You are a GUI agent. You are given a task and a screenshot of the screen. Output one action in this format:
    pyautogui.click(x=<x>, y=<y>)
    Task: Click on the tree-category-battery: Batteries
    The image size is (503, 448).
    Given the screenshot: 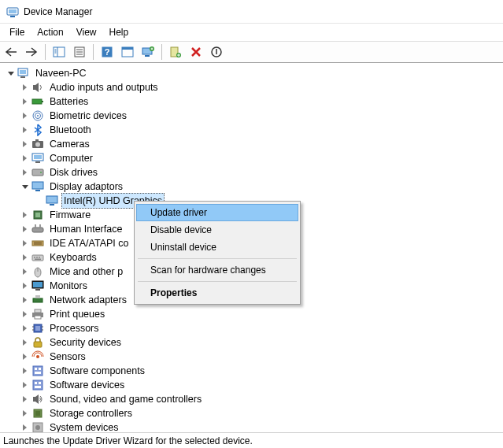 What is the action you would take?
    pyautogui.click(x=253, y=102)
    